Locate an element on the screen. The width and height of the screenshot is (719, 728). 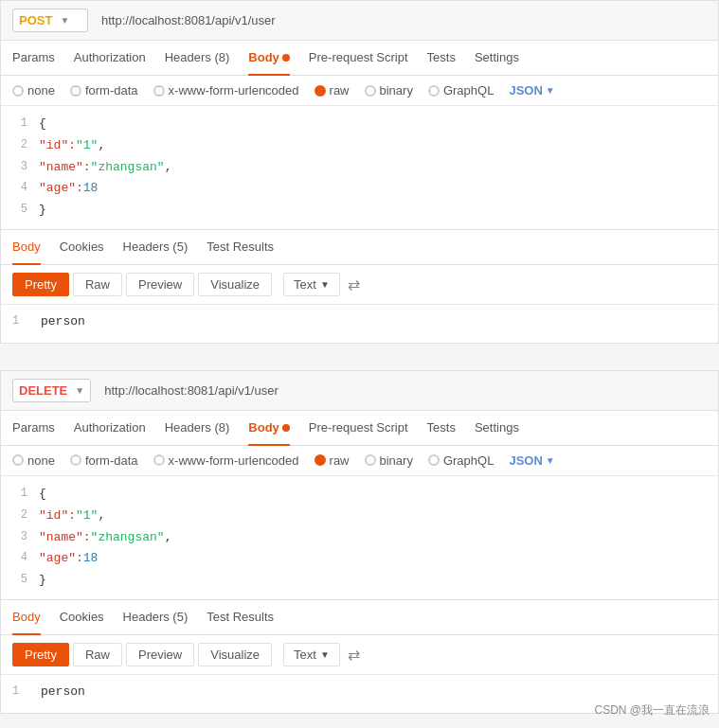
body-options: none form-data x-www-form-urlencoded raw… is located at coordinates (360, 461).